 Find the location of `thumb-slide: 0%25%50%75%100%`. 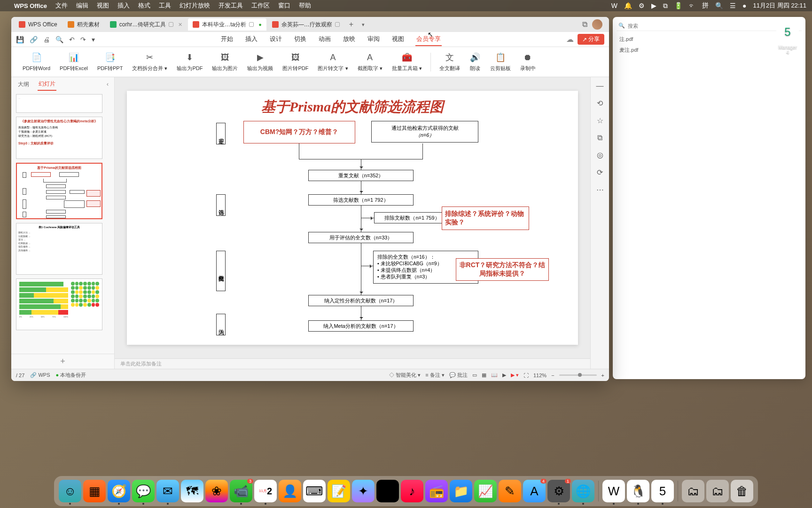

thumb-slide: 0%25%50%75%100% is located at coordinates (59, 304).